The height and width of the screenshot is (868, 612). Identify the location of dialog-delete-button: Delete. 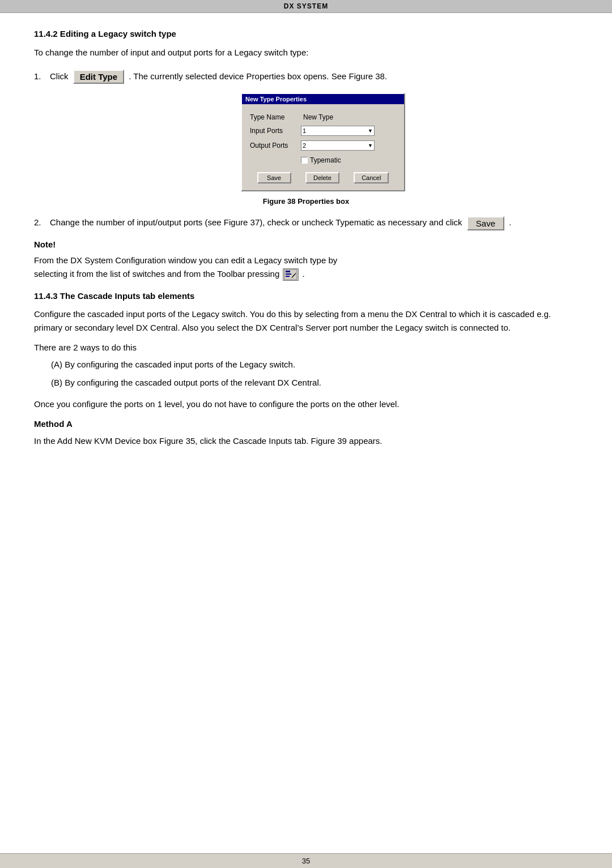
(322, 178).